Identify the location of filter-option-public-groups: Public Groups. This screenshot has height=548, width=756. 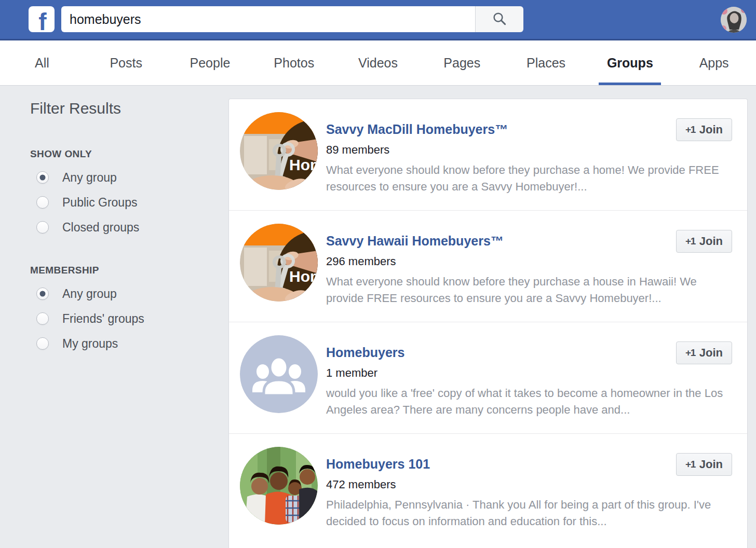
(121, 202).